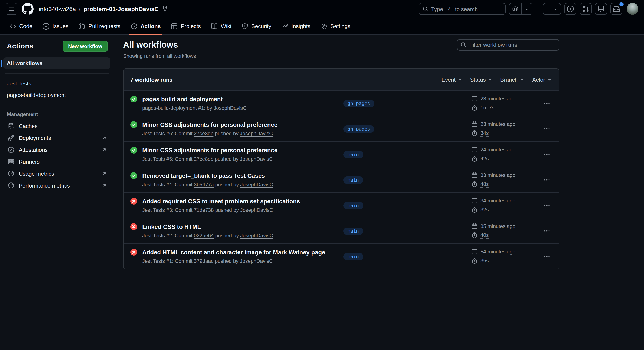  I want to click on run-sub-link: 379daac, so click(204, 261).